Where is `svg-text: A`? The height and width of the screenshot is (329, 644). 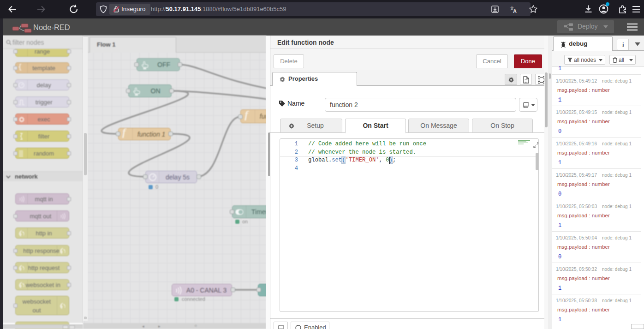
svg-text: A is located at coordinates (515, 11).